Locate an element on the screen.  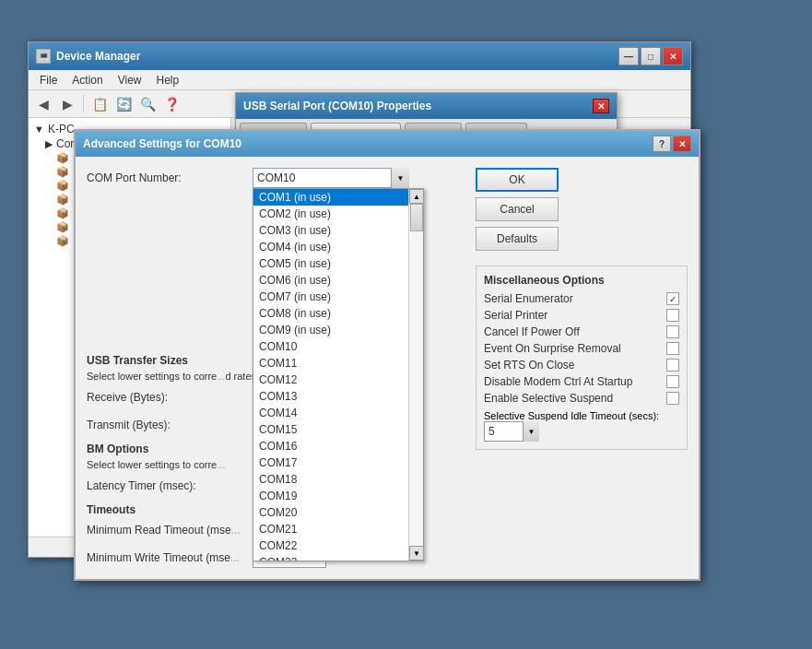
event-surprise-row: Event On Surprise Removal is located at coordinates (582, 348).